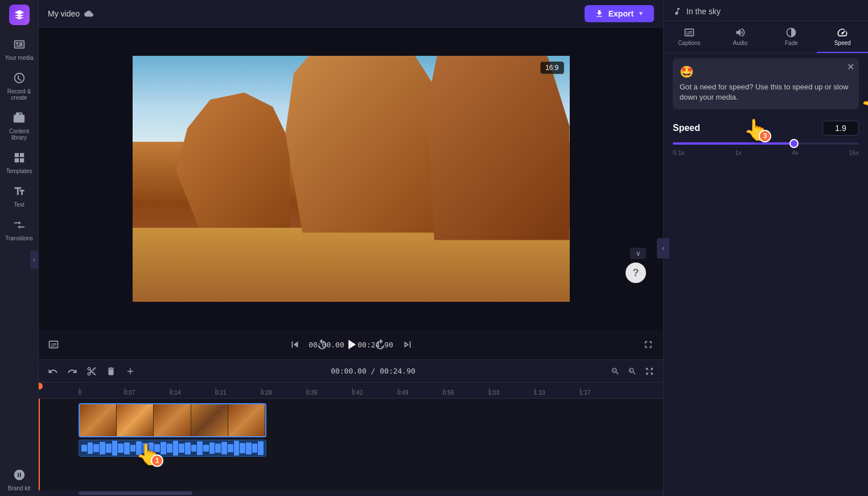 The width and height of the screenshot is (868, 496). What do you see at coordinates (686, 128) in the screenshot?
I see `speed-label: Speed` at bounding box center [686, 128].